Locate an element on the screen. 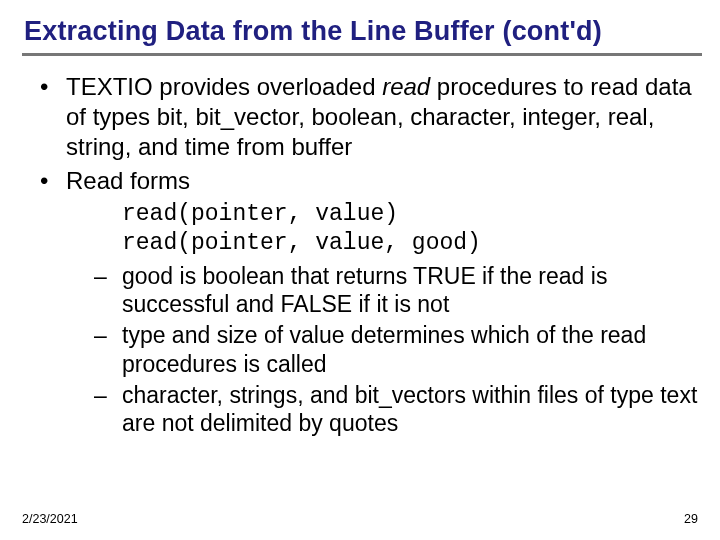 Image resolution: width=720 pixels, height=540 pixels. title-rule is located at coordinates (362, 54).